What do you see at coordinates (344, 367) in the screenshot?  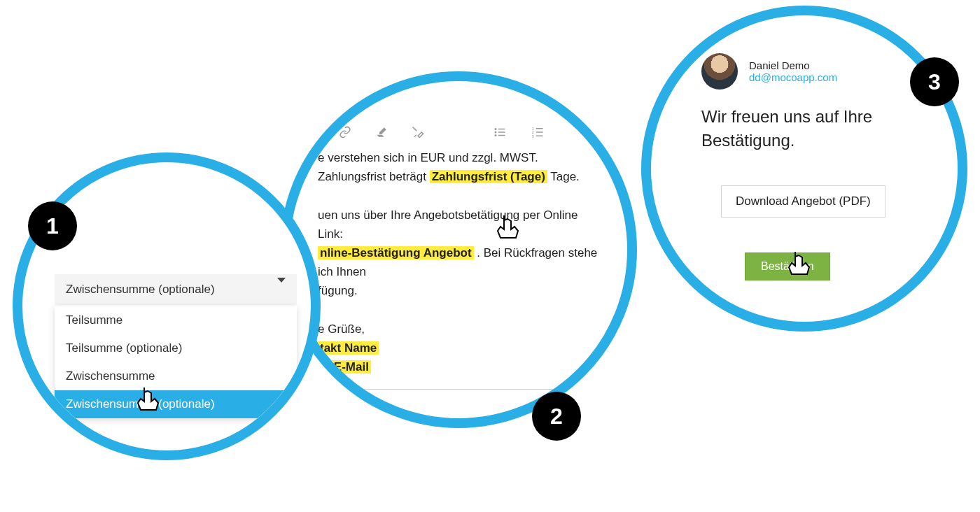 I see `placeholder-contact-email: kt E-Mail` at bounding box center [344, 367].